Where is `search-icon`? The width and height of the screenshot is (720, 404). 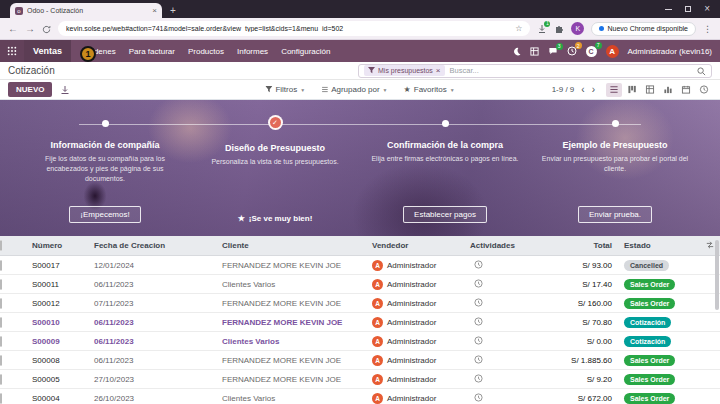 search-icon is located at coordinates (702, 71).